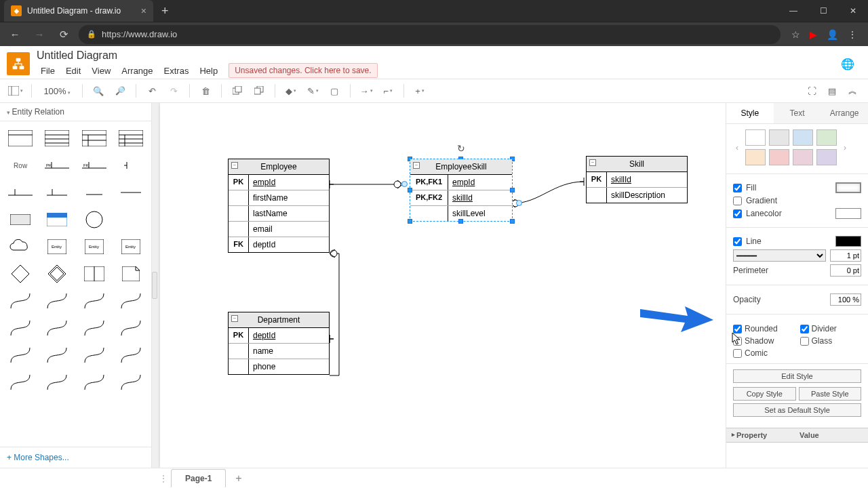 The width and height of the screenshot is (868, 488). I want to click on shape-blue-box, so click(57, 220).